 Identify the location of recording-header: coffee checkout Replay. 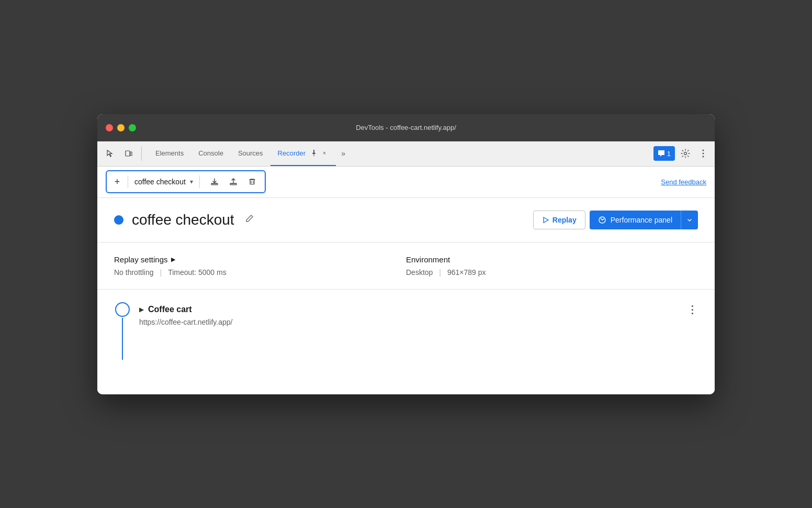
(406, 220).